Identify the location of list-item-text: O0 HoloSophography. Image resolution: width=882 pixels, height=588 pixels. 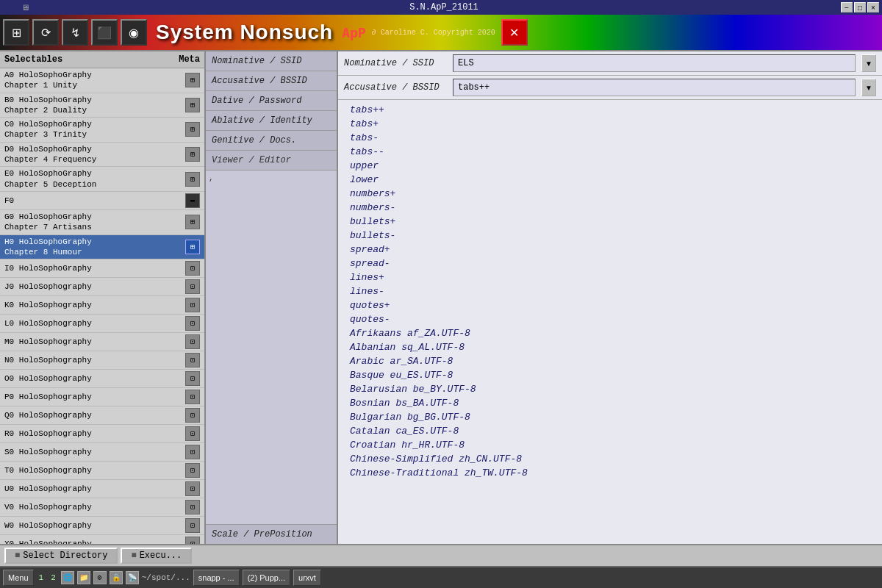
(49, 379).